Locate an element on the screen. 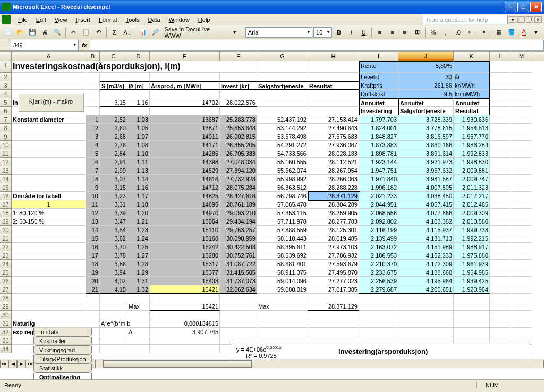 Image resolution: width=544 pixels, height=392 pixels. underline-button: U is located at coordinates (363, 32).